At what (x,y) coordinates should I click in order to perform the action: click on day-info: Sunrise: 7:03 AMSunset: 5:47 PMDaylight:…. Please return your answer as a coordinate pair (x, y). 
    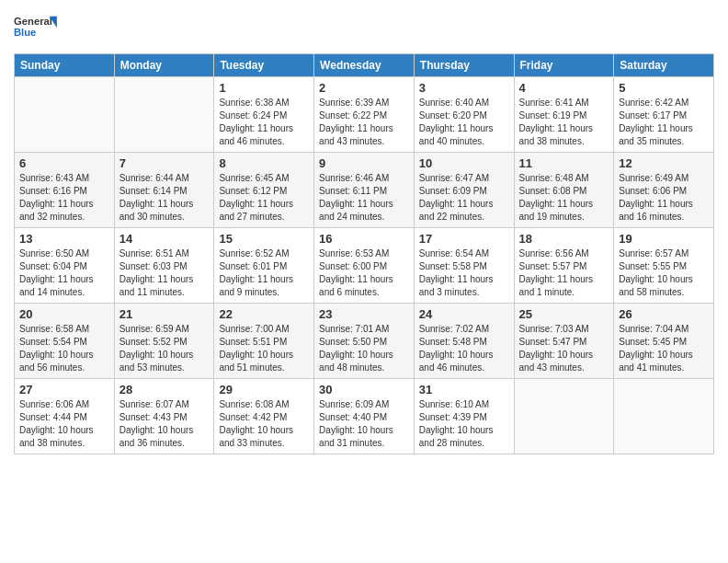
    Looking at the image, I should click on (564, 349).